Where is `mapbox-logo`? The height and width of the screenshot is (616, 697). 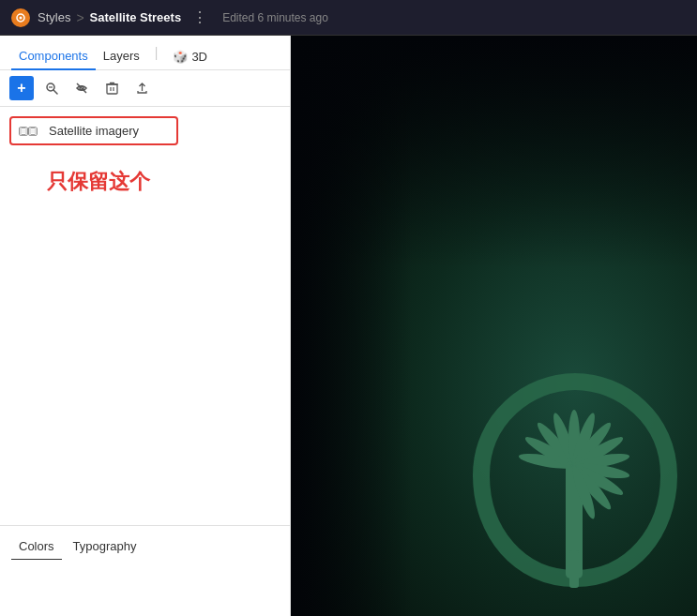
mapbox-logo is located at coordinates (21, 18).